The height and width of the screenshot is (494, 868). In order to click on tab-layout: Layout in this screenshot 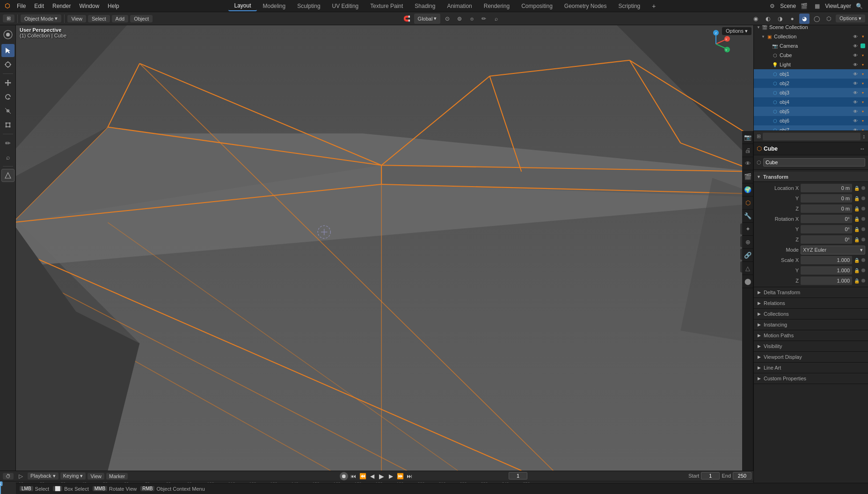, I will do `click(242, 6)`.